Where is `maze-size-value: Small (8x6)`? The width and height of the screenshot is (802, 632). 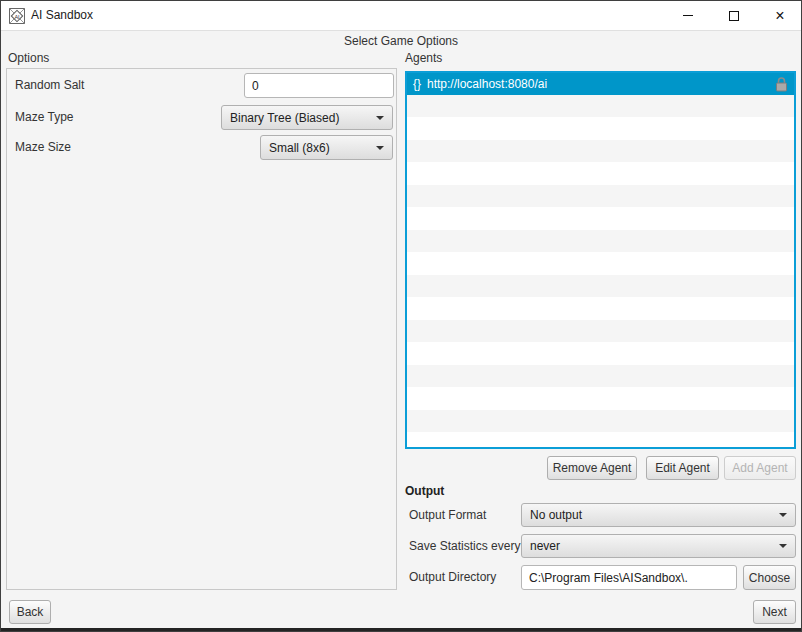
maze-size-value: Small (8x6) is located at coordinates (320, 148).